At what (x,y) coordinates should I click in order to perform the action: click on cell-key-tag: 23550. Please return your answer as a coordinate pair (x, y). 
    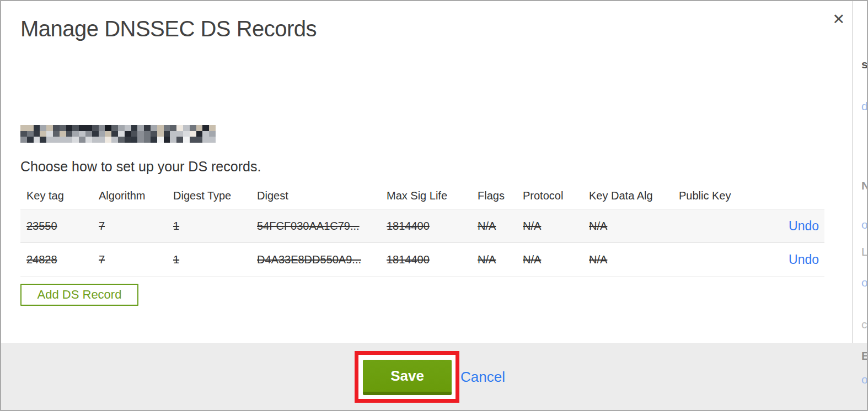
    Looking at the image, I should click on (56, 226).